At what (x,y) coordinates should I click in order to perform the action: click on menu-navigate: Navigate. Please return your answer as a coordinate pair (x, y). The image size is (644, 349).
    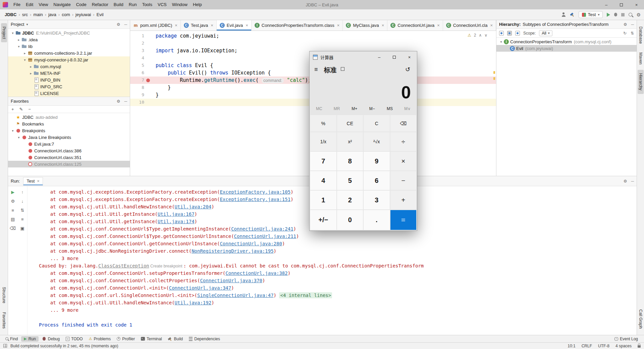
    Looking at the image, I should click on (62, 5).